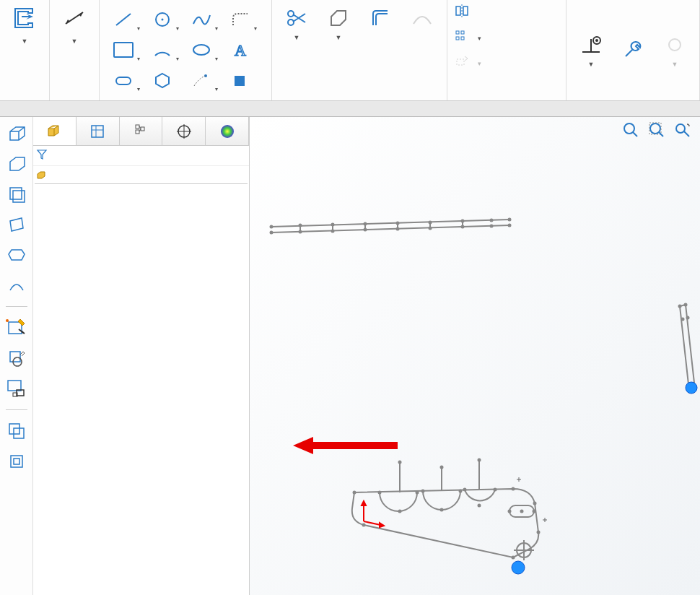 Image resolution: width=700 pixels, height=595 pixels. What do you see at coordinates (17, 431) in the screenshot?
I see `reference-geometry-icon` at bounding box center [17, 431].